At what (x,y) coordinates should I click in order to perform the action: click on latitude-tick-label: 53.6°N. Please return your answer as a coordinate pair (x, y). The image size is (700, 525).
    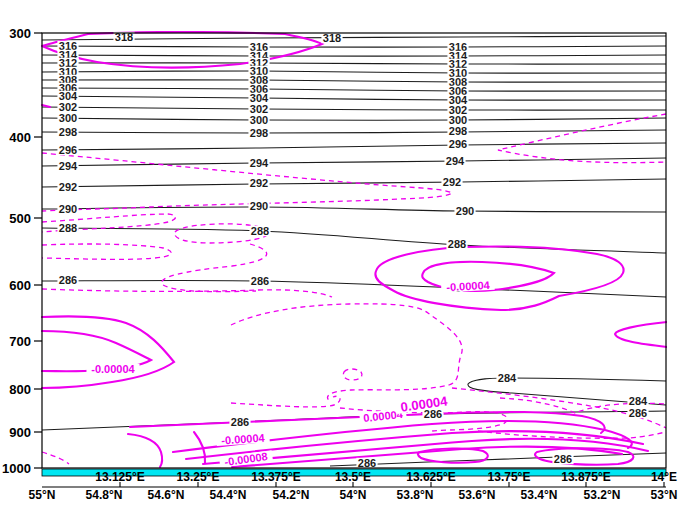
    Looking at the image, I should click on (478, 495).